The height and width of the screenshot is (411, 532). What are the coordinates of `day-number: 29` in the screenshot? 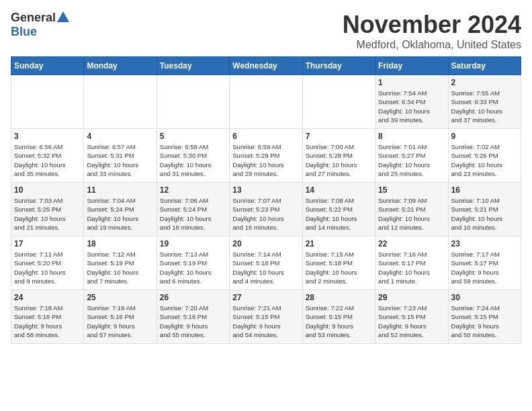 It's located at (411, 298).